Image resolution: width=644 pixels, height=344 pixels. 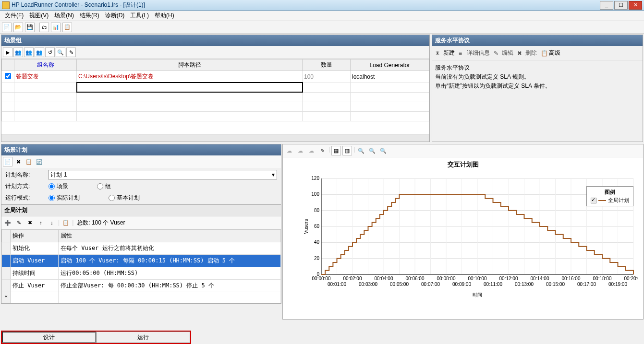 I want to click on tool-icon-2: 📊, so click(x=56, y=27).